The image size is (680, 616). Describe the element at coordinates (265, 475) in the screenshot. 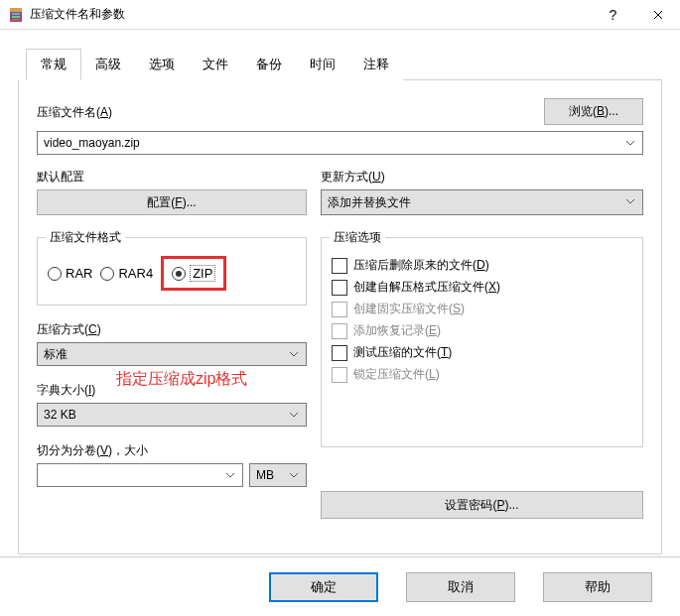

I see `split-unit-value: MB` at that location.